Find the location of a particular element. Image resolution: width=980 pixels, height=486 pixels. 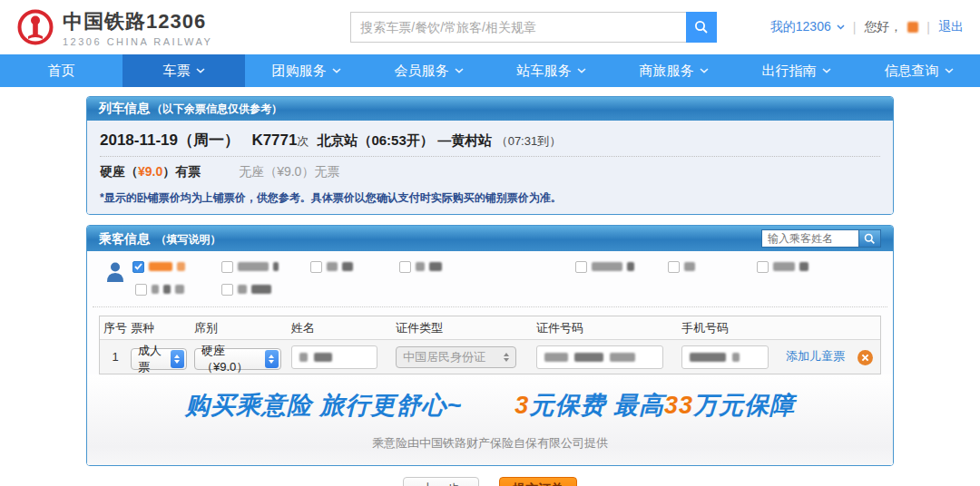

fill-instructions-link: （填写说明） is located at coordinates (188, 239).